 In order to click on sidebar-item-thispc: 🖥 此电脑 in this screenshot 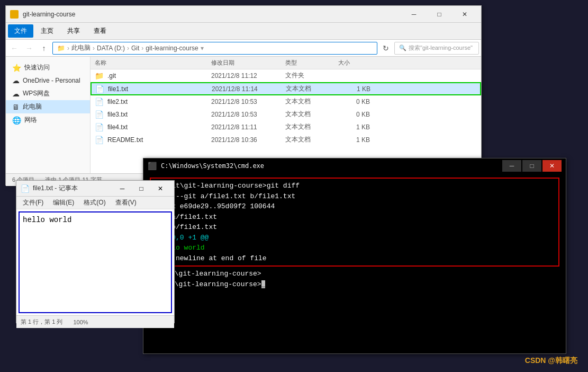, I will do `click(48, 107)`.